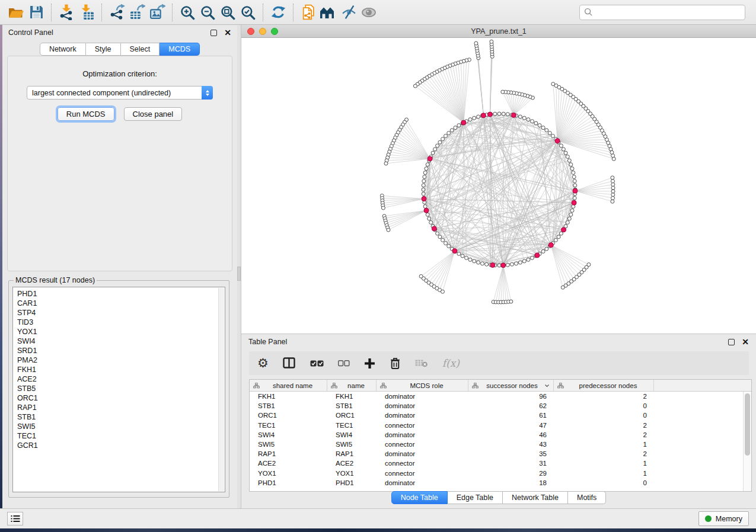 This screenshot has width=756, height=532. I want to click on table-row: PHD1PHD1dominator180, so click(496, 483).